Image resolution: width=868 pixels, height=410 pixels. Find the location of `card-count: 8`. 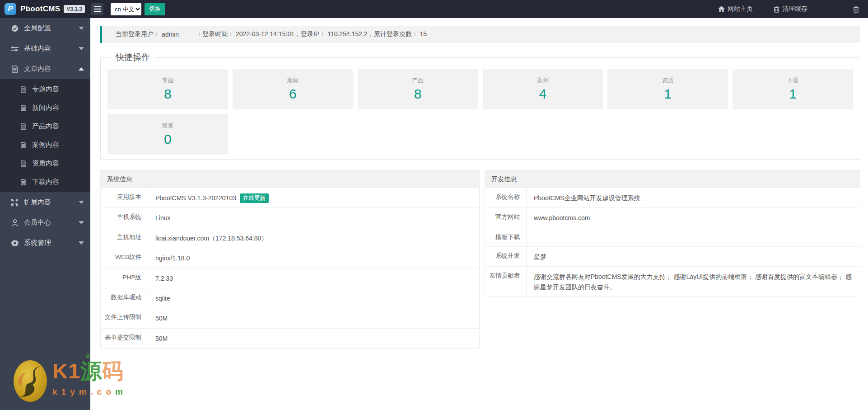

card-count: 8 is located at coordinates (418, 94).